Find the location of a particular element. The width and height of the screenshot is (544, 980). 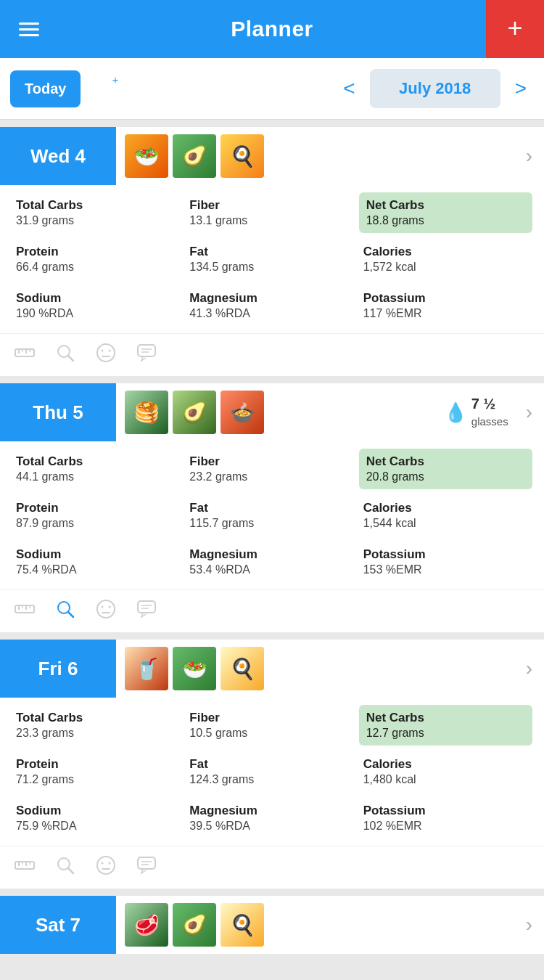

potassium-cell-thu5: Potassium 153 %EMR is located at coordinates (445, 562).